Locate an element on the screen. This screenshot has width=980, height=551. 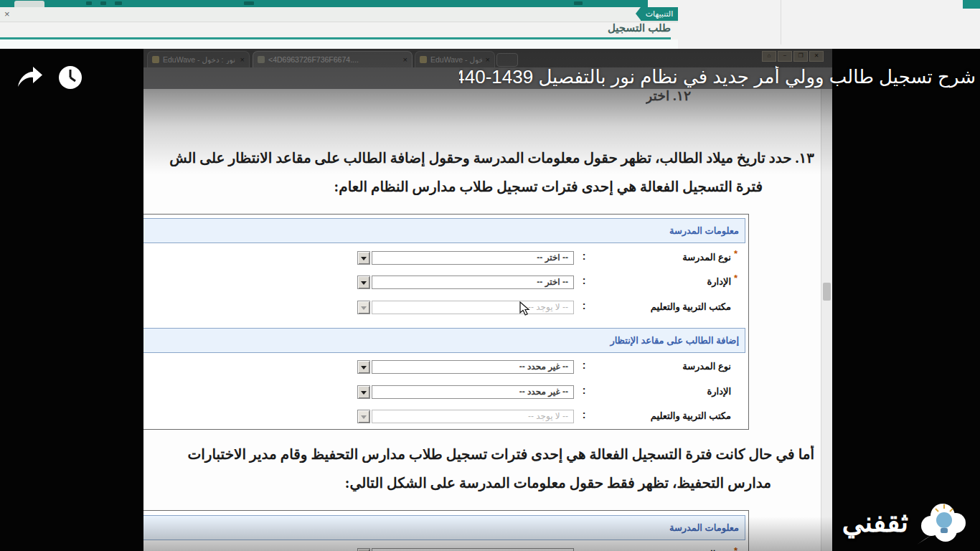
content-area-top is located at coordinates (339, 44).